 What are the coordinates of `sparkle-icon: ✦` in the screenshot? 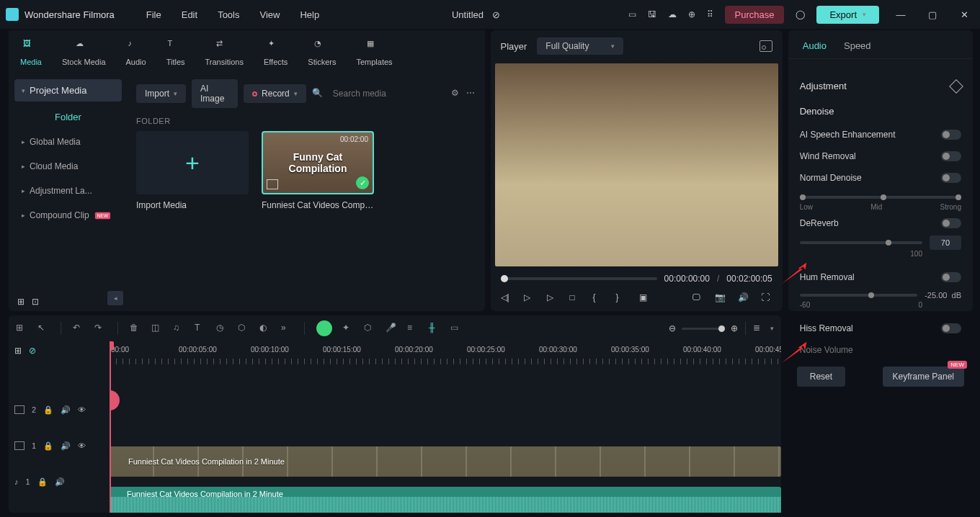 It's located at (348, 328).